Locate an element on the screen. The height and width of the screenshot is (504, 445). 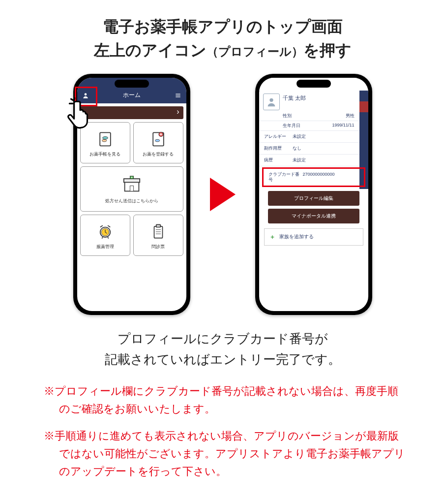
phone-profile: 千葉 太郎 性別 男性 生年月日 1999/11/11 アレルギー 未設定 副作… is located at coordinates (314, 194).